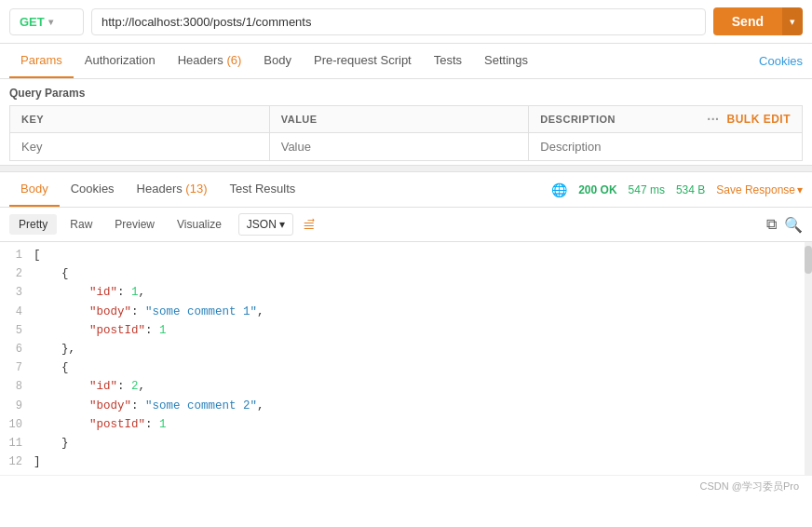 The width and height of the screenshot is (812, 527). I want to click on bulk-edit-button: Bulk Edit, so click(760, 119).